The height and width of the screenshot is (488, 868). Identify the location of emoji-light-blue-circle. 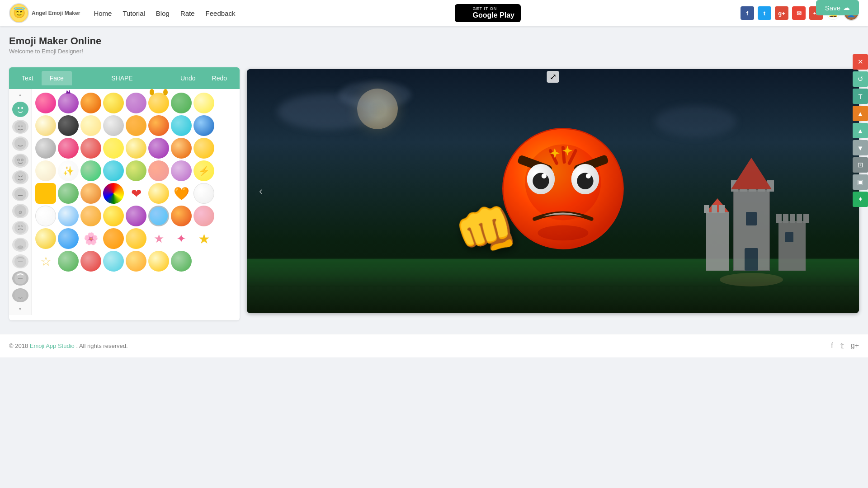
(68, 216).